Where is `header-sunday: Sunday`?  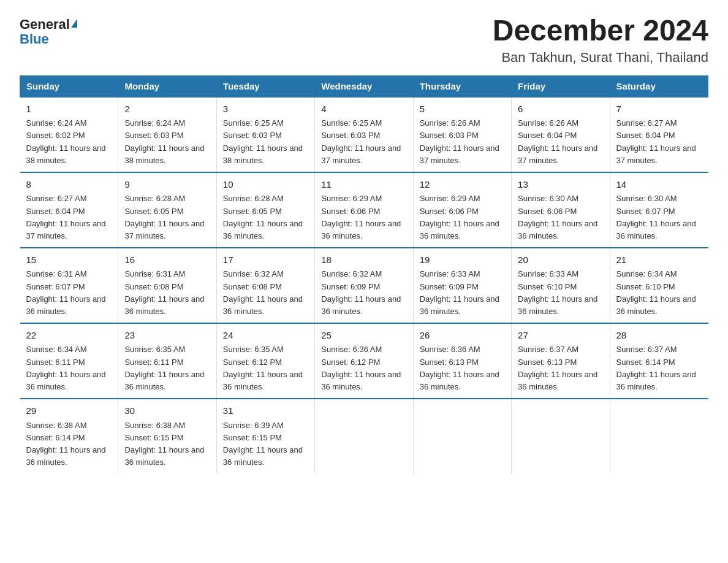 header-sunday: Sunday is located at coordinates (69, 86).